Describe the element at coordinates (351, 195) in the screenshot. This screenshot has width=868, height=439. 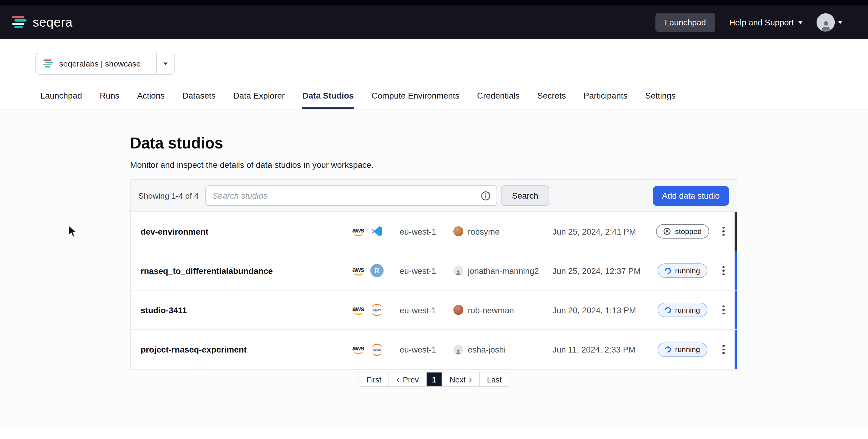
I see `search-input` at that location.